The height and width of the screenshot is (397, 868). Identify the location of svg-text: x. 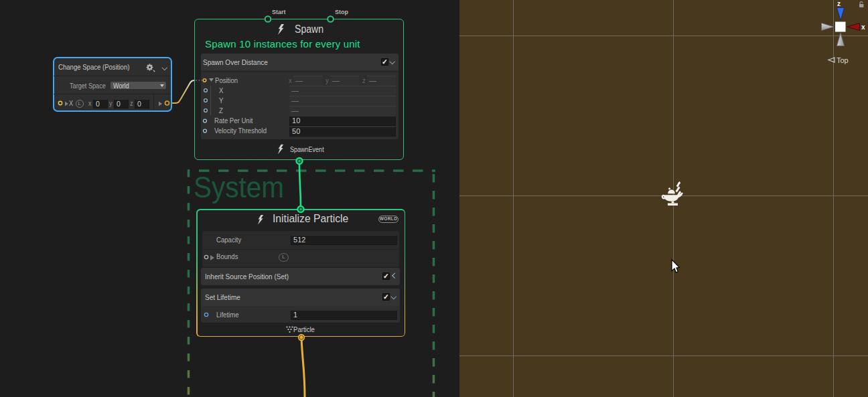
(863, 27).